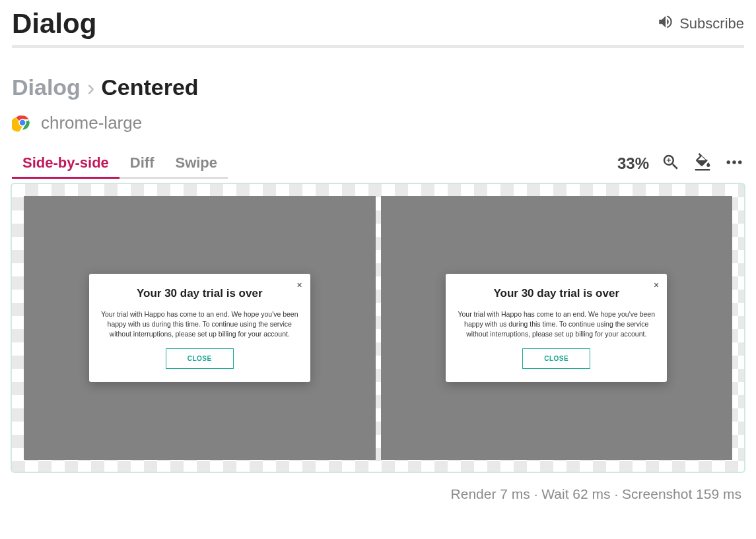 This screenshot has height=539, width=756. Describe the element at coordinates (712, 24) in the screenshot. I see `subscribe-label: Subscribe` at that location.